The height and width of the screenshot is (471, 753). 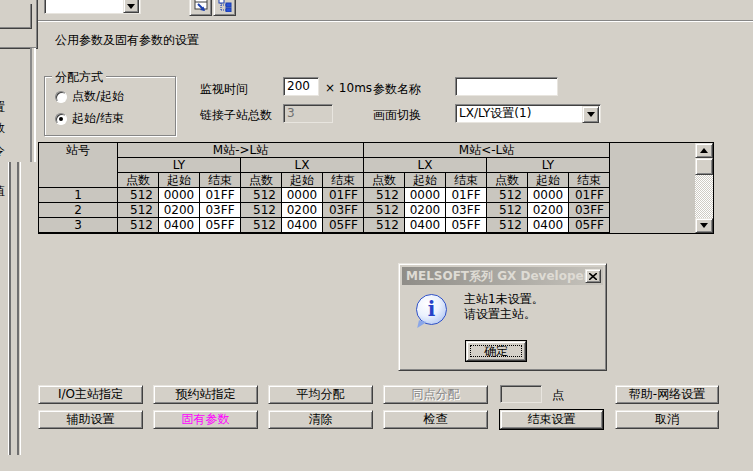 What do you see at coordinates (704, 150) in the screenshot?
I see `scrollbar-up-button` at bounding box center [704, 150].